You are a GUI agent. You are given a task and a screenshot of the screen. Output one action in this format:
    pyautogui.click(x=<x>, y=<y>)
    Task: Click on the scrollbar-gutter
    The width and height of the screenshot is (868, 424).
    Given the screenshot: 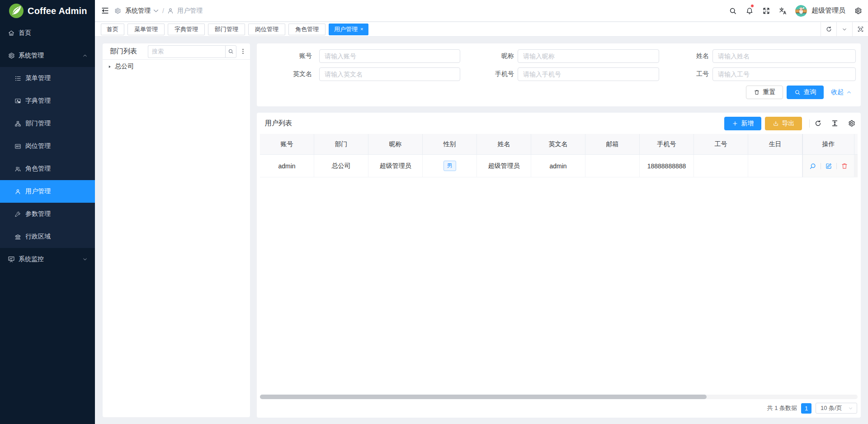 What is the action you would take?
    pyautogui.click(x=856, y=144)
    